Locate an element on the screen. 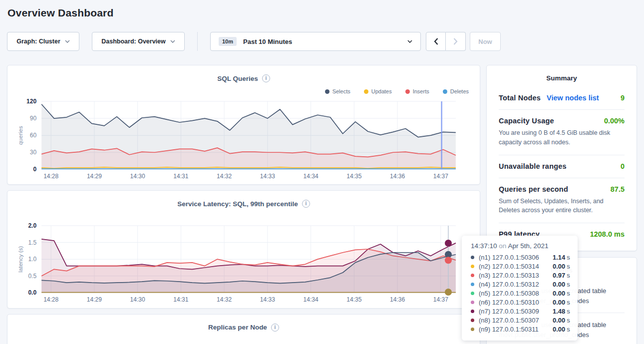  legend-item-deletes: Deletes is located at coordinates (456, 91).